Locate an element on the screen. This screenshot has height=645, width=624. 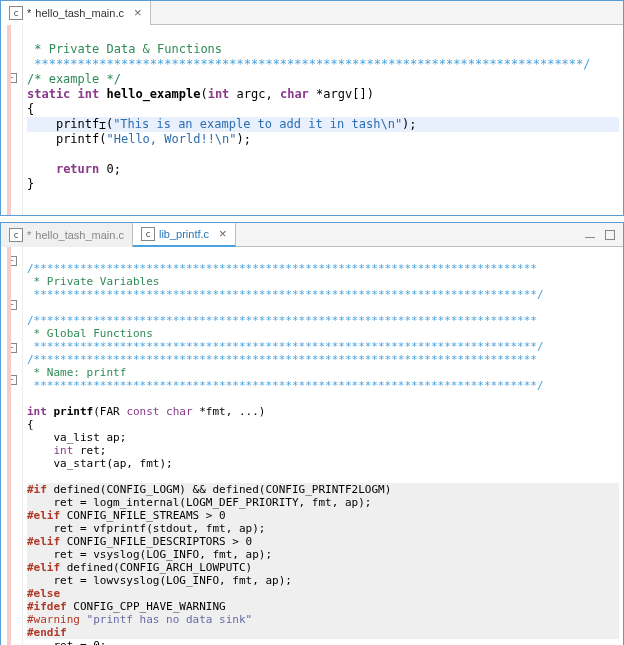
text-cursor-icon: ⌶ is located at coordinates (102, 126).